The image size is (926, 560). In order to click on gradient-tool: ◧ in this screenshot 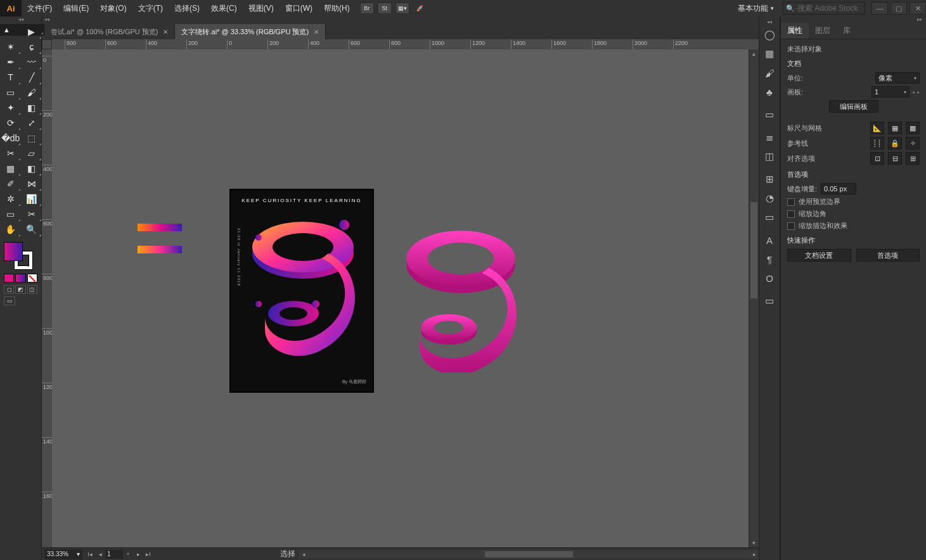, I will do `click(32, 169)`.